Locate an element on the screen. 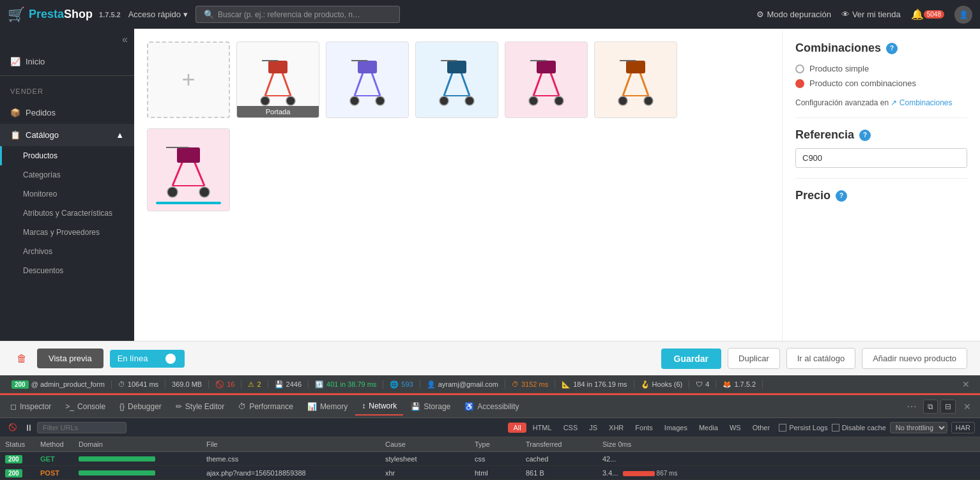  chip-images: Images is located at coordinates (676, 428).